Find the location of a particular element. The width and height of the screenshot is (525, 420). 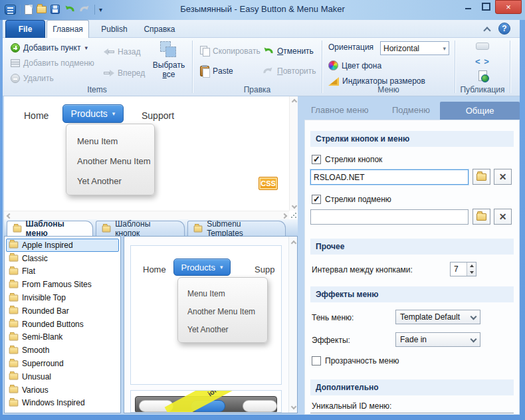

chevron-down-icon: ▾ is located at coordinates (86, 48).